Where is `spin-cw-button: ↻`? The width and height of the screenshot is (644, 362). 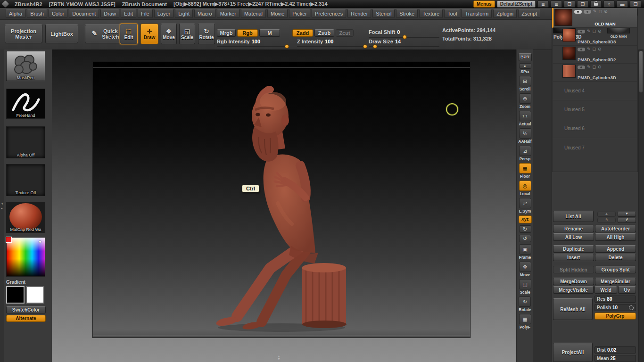
spin-cw-button: ↻ is located at coordinates (525, 229).